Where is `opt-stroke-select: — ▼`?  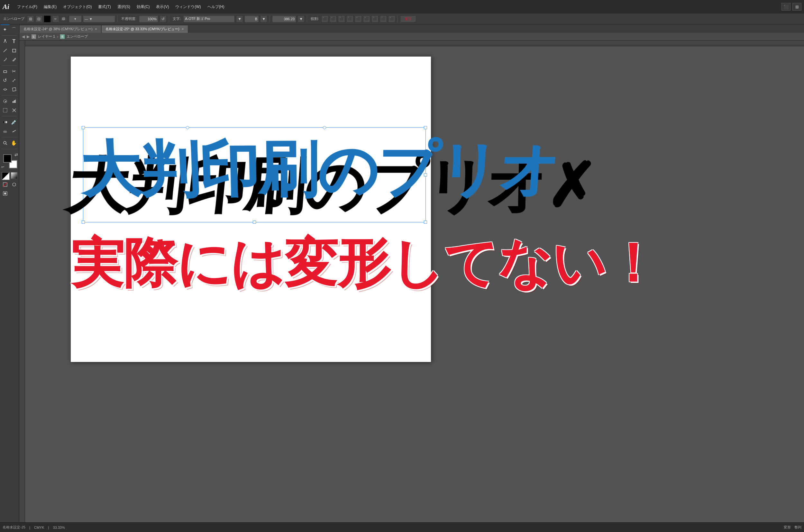
opt-stroke-select: — ▼ is located at coordinates (99, 19).